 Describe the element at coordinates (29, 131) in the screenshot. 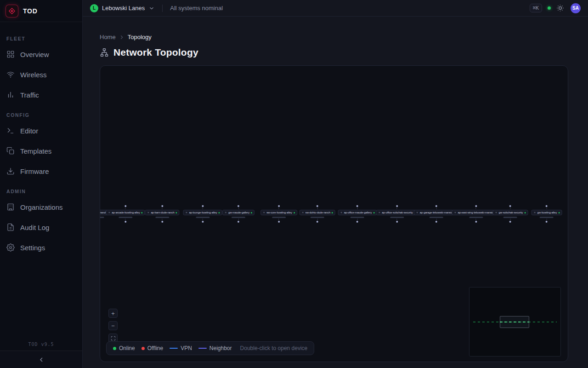

I see `sidebar-item-label: Editor` at that location.